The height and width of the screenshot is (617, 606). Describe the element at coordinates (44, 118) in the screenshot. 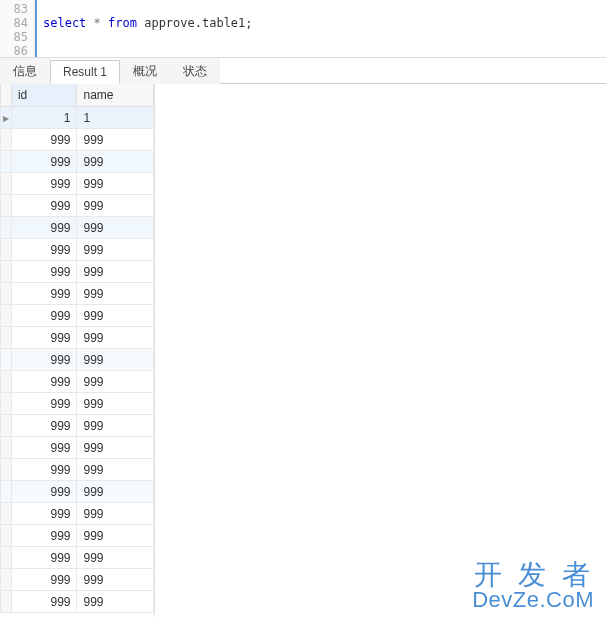

I see `cell-id: 1` at that location.